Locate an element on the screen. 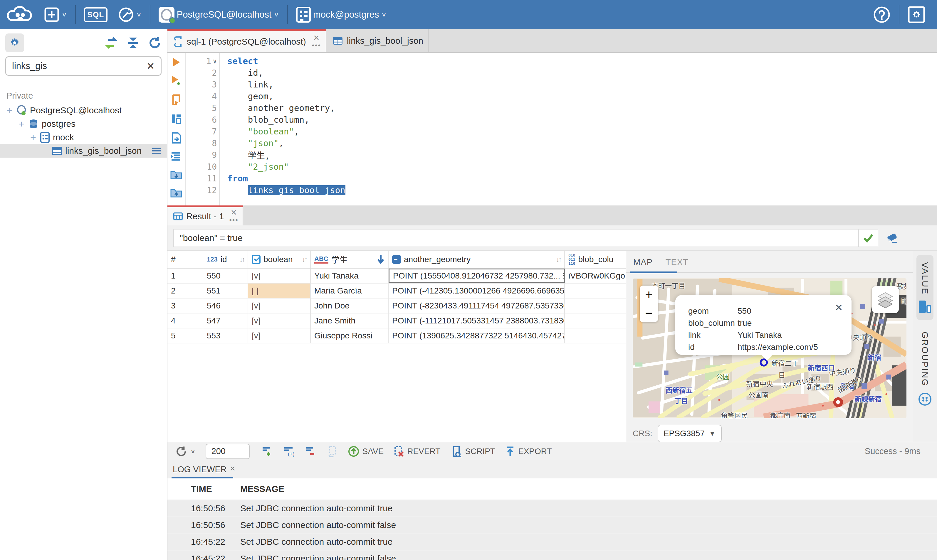 Image resolution: width=937 pixels, height=560 pixels. export-button: EXPORT is located at coordinates (529, 451).